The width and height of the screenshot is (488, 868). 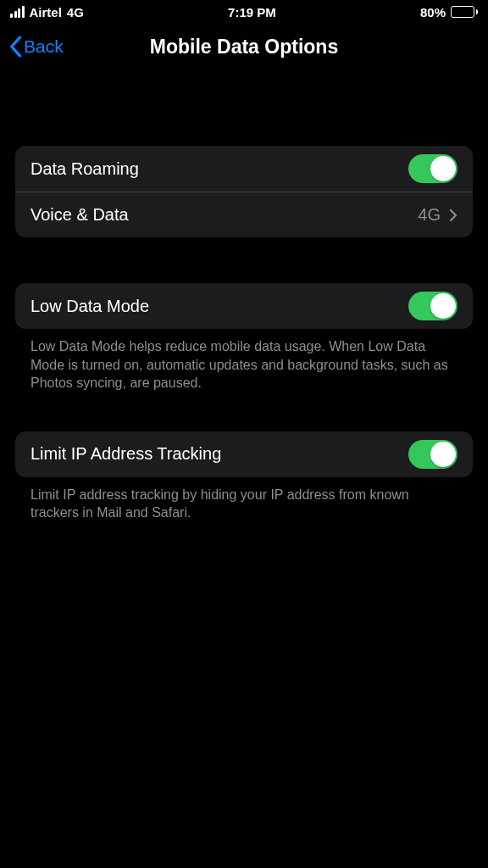 I want to click on group-low-data: Low Data Mode, so click(x=244, y=306).